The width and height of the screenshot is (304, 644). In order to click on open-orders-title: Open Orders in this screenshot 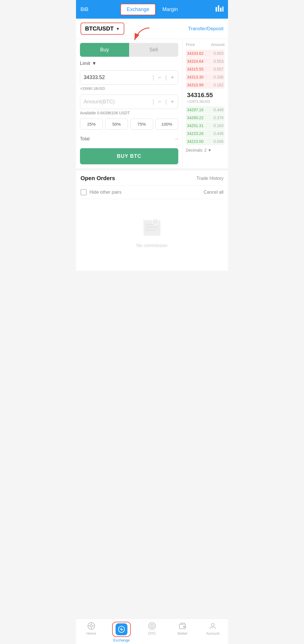, I will do `click(98, 178)`.